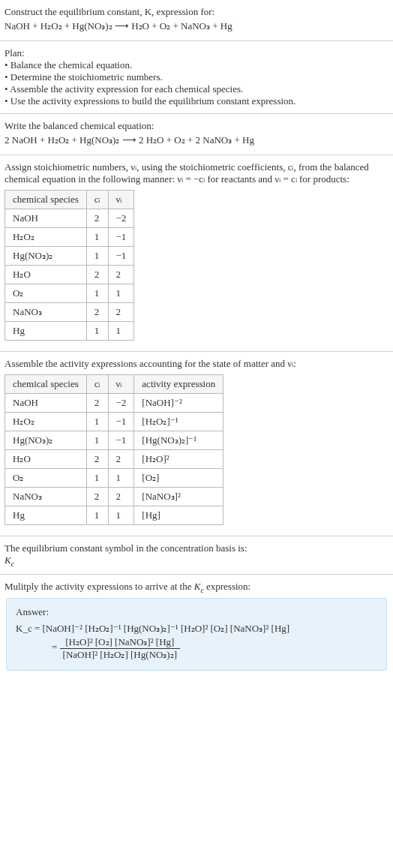 This screenshot has height=868, width=393. I want to click on plan-item: • Assemble the activity expression for e…, so click(196, 89).